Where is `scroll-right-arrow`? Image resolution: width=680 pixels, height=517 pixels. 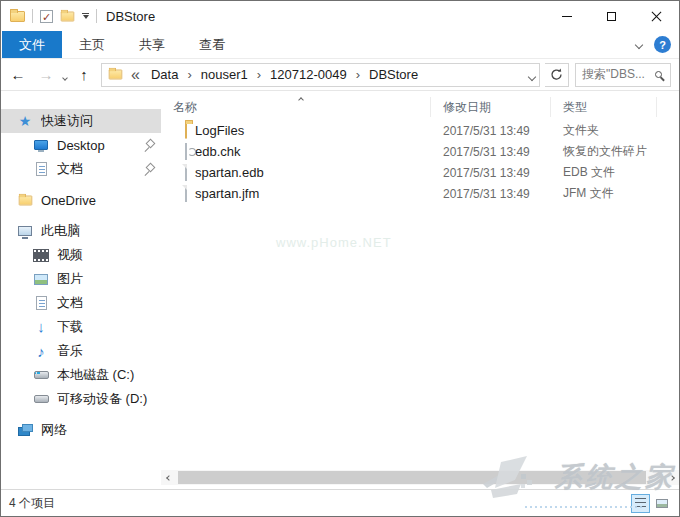
scroll-right-arrow is located at coordinates (672, 478).